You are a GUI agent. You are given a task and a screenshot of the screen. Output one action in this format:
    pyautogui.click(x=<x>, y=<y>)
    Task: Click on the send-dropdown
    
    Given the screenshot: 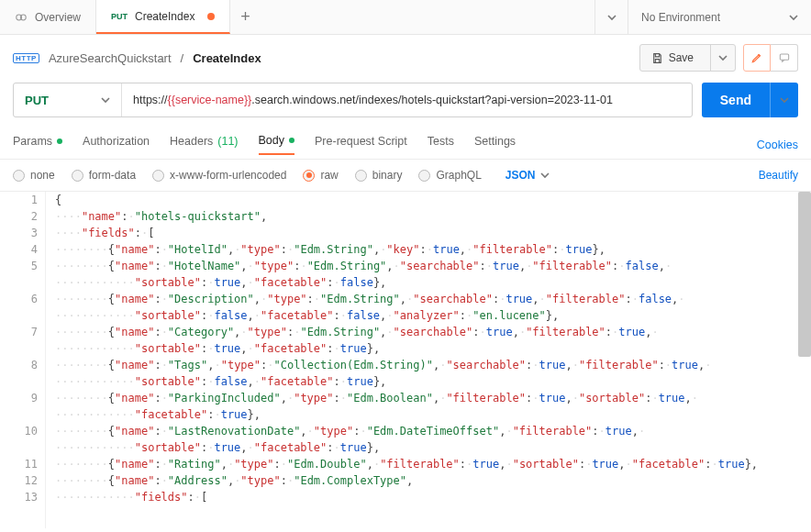 What is the action you would take?
    pyautogui.click(x=783, y=100)
    